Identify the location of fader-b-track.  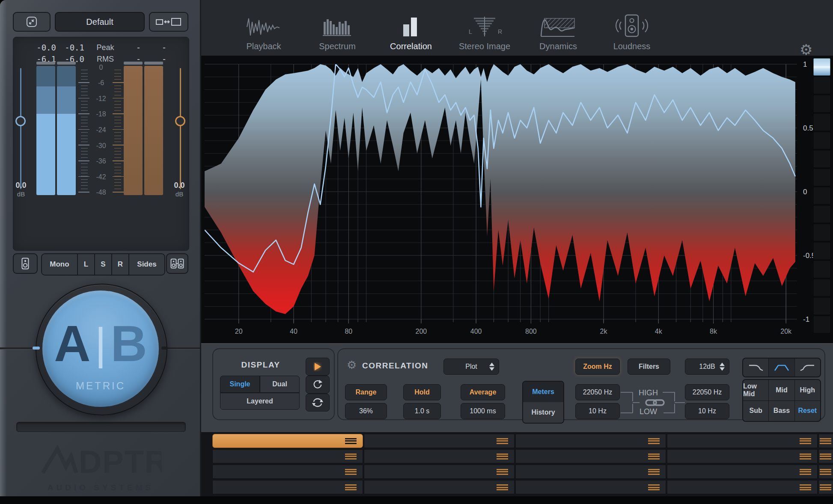
(181, 128).